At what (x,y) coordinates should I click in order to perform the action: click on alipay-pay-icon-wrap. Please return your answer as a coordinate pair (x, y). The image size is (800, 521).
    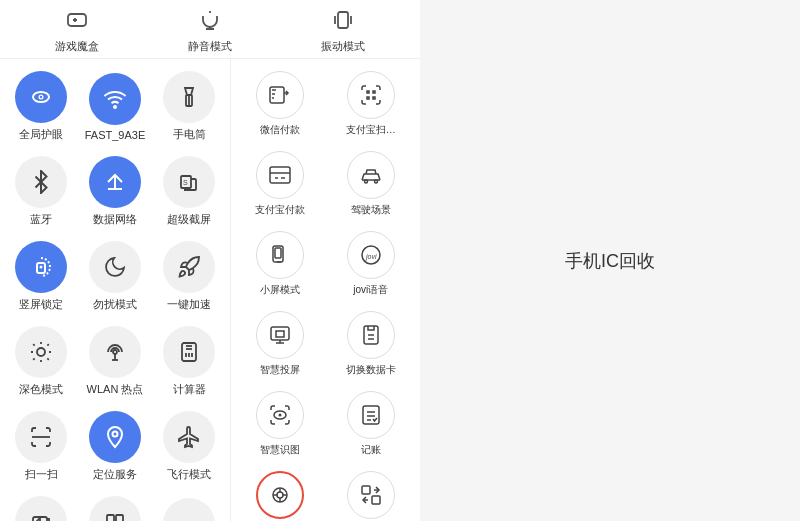
    Looking at the image, I should click on (280, 175).